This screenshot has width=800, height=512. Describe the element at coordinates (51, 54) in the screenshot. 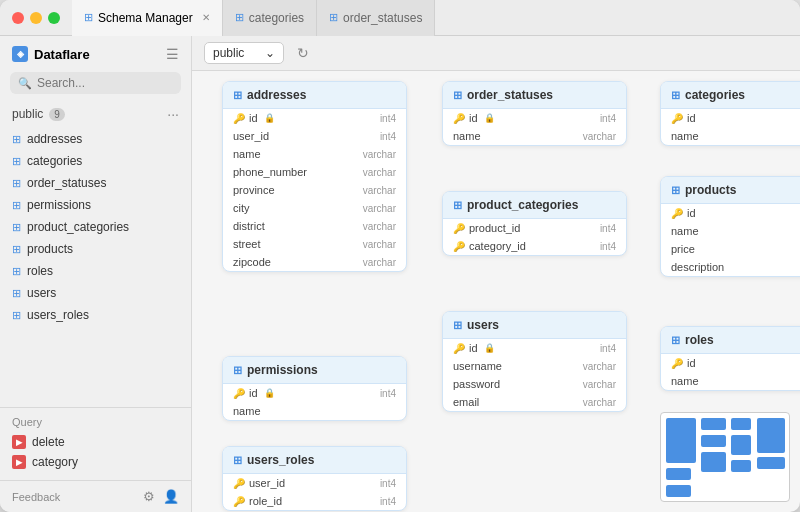

I see `brand: ◈ Dataflare` at that location.